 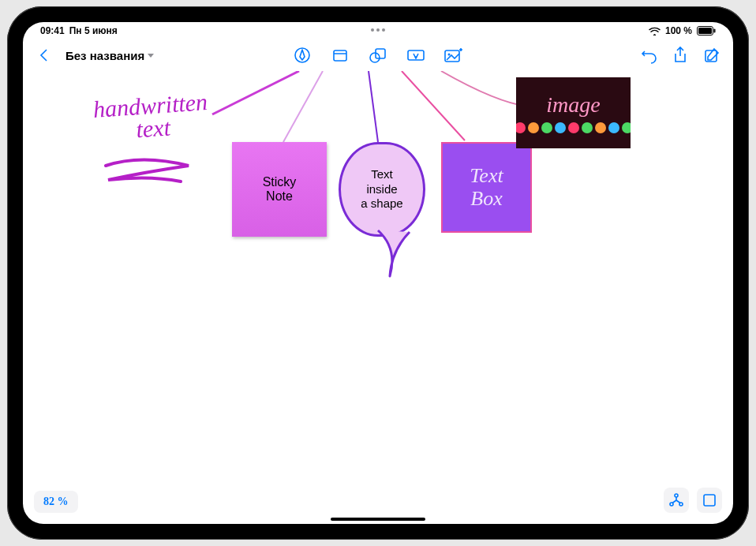 What do you see at coordinates (340, 55) in the screenshot?
I see `sticky-note-tool-button` at bounding box center [340, 55].